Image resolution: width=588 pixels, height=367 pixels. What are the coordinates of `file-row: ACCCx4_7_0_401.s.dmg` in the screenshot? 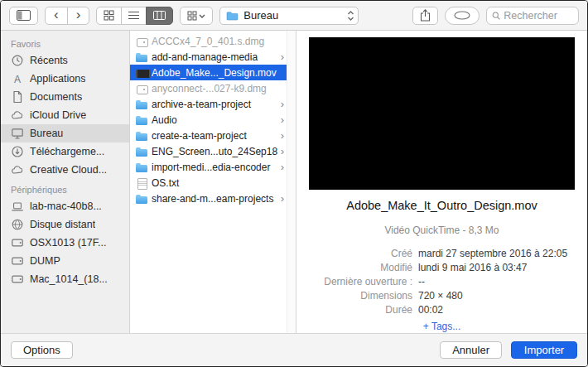 It's located at (213, 41).